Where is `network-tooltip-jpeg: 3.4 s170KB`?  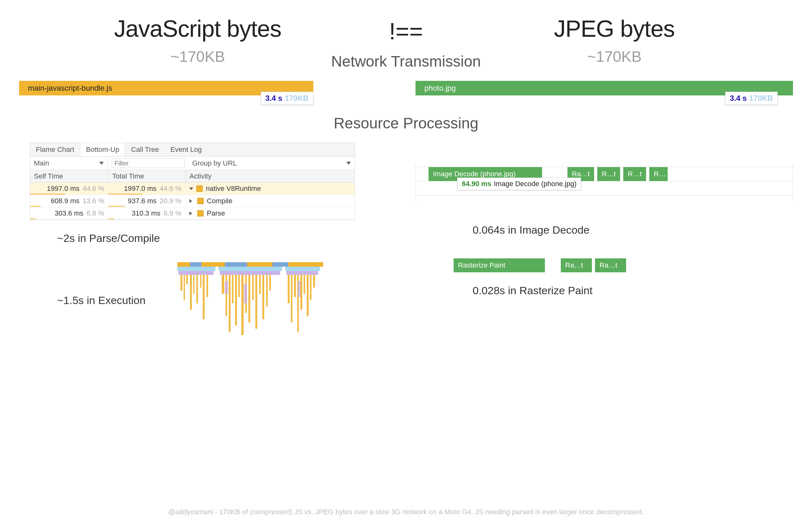 network-tooltip-jpeg: 3.4 s170KB is located at coordinates (752, 98).